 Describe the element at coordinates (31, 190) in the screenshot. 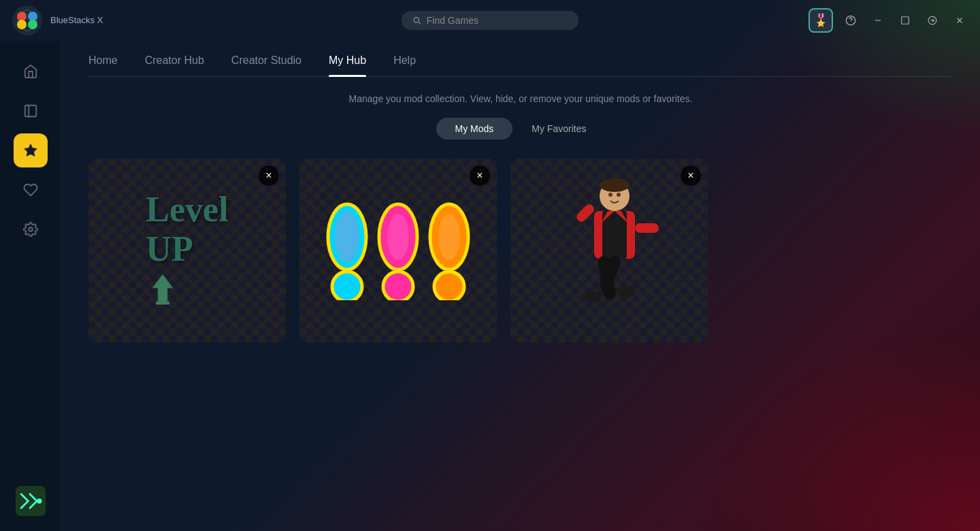

I see `sidebar-item-favorites` at that location.